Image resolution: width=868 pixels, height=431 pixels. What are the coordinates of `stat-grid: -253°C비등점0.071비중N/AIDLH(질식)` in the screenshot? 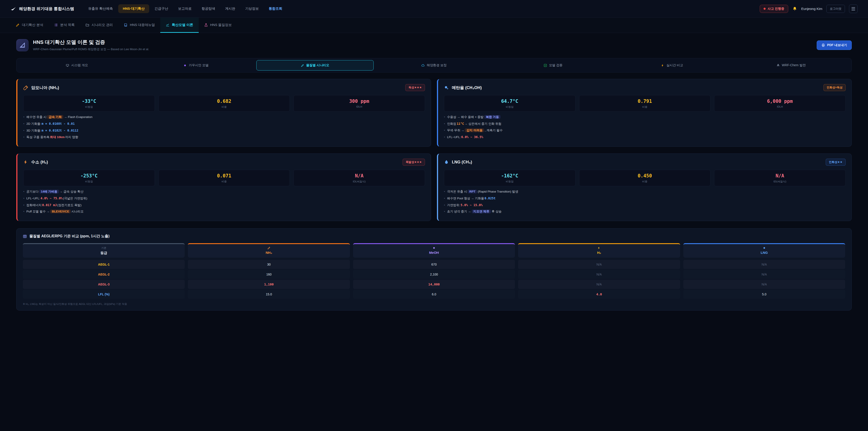 It's located at (224, 178).